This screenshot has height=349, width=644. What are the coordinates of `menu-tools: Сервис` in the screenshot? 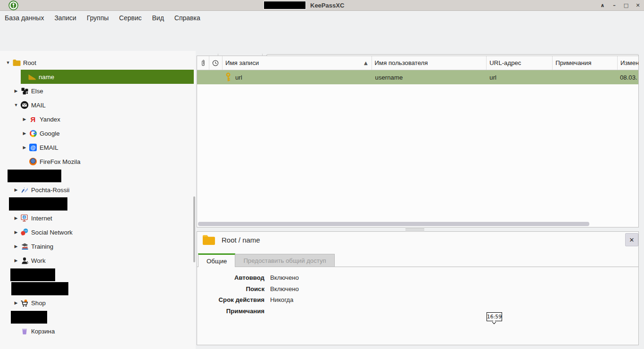 It's located at (131, 18).